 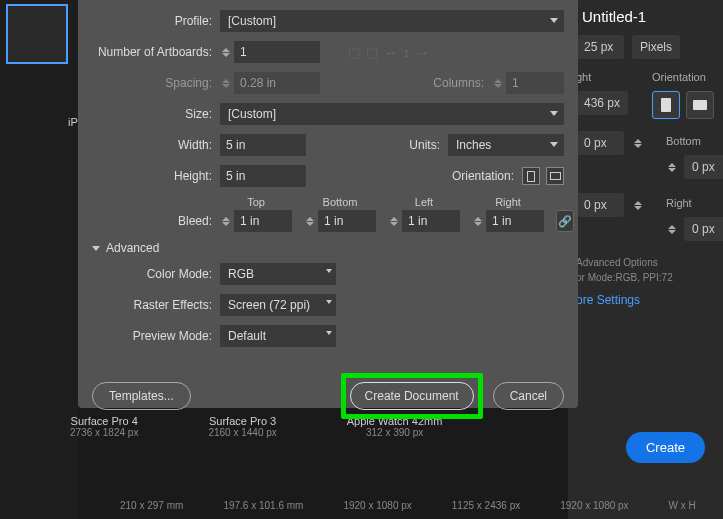 What do you see at coordinates (694, 203) in the screenshot?
I see `right-label: Right` at bounding box center [694, 203].